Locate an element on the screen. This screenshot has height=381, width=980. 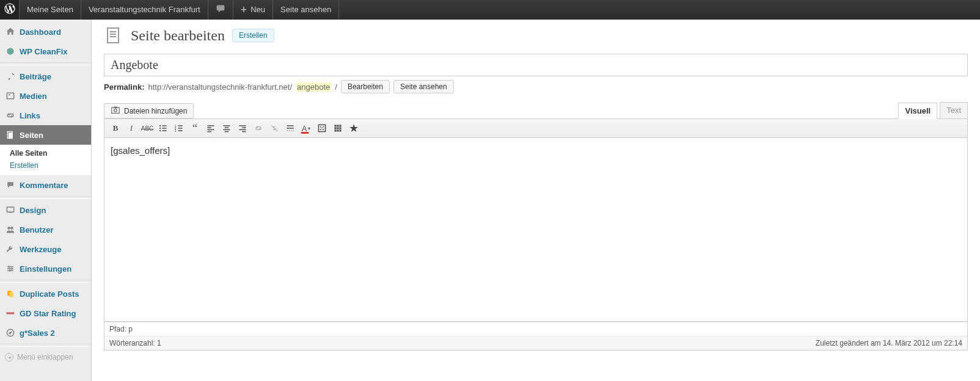
label: Dateien hinzufügen is located at coordinates (155, 111).